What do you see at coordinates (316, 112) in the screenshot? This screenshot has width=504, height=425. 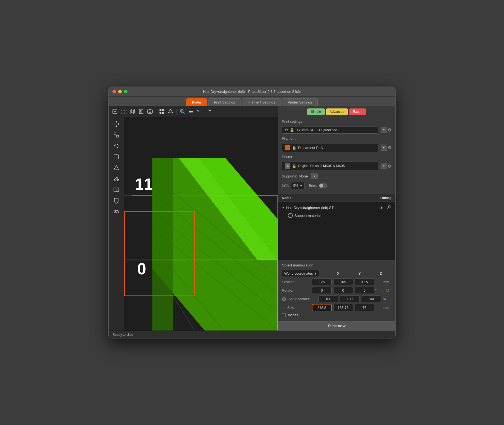 I see `mode-simple-button: Simple` at bounding box center [316, 112].